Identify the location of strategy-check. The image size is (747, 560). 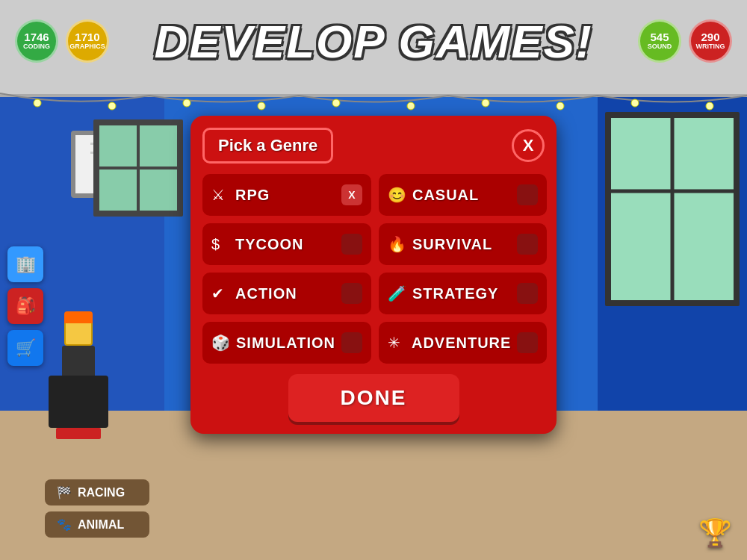
(527, 293).